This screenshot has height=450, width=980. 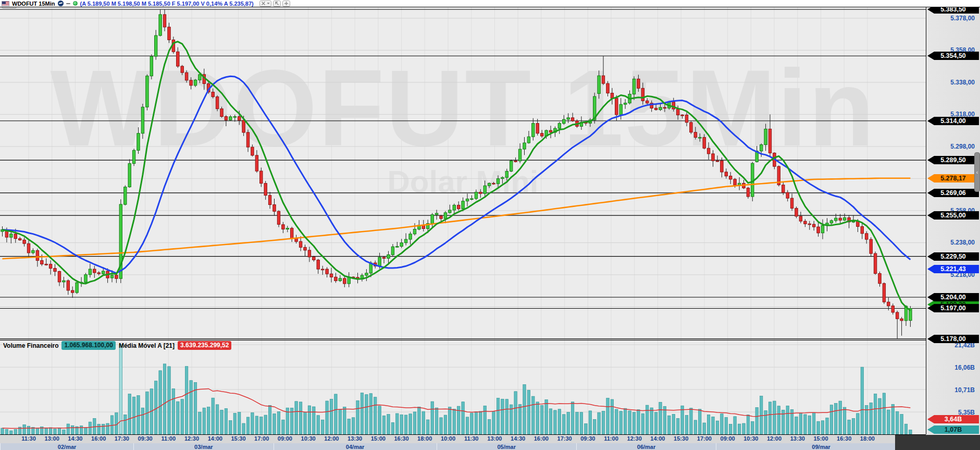 What do you see at coordinates (33, 4) in the screenshot?
I see `symbol-title: WDOFUT 15Min` at bounding box center [33, 4].